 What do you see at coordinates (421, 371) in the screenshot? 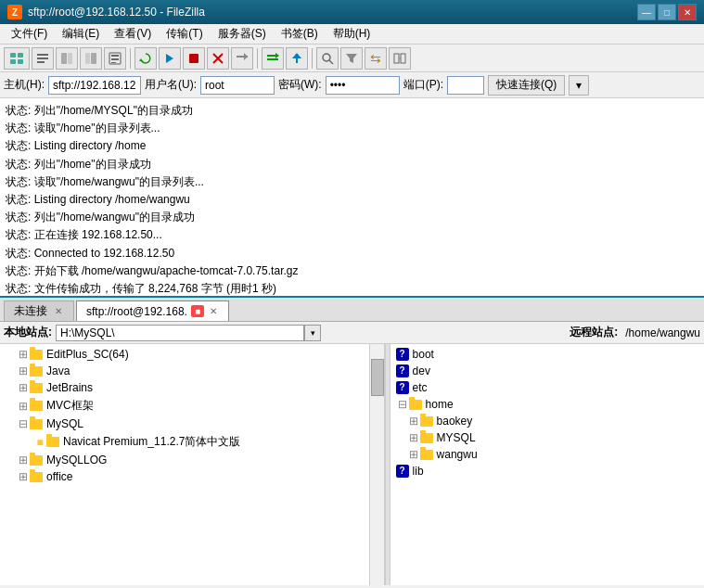
I see `file-name: dev` at bounding box center [421, 371].